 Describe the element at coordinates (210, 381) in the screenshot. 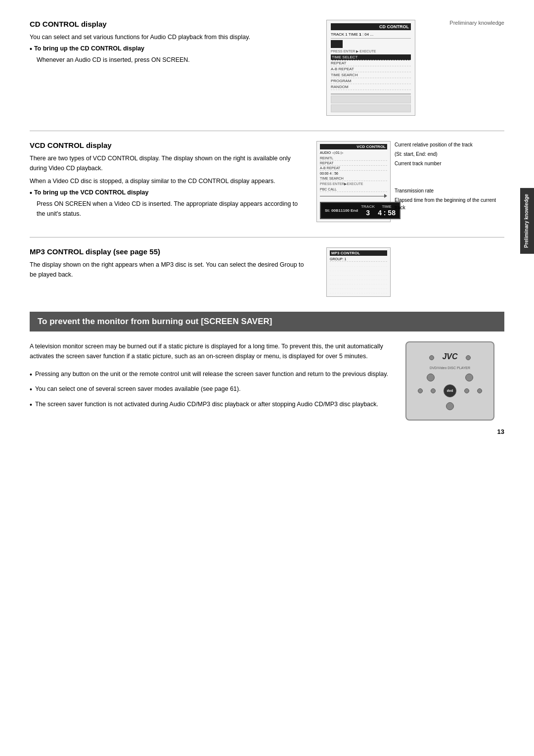

I see `screen-saver-text: A television monitor screen may be burne…` at that location.